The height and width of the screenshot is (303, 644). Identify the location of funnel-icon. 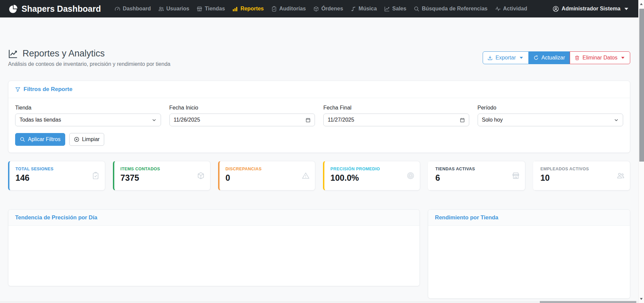
(18, 89).